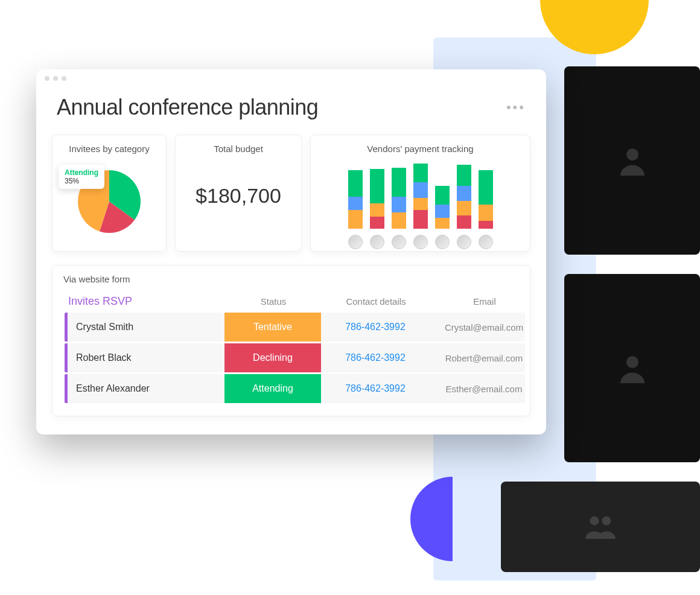 The height and width of the screenshot is (595, 700). I want to click on card-title: Vendors' payment tracking, so click(420, 148).